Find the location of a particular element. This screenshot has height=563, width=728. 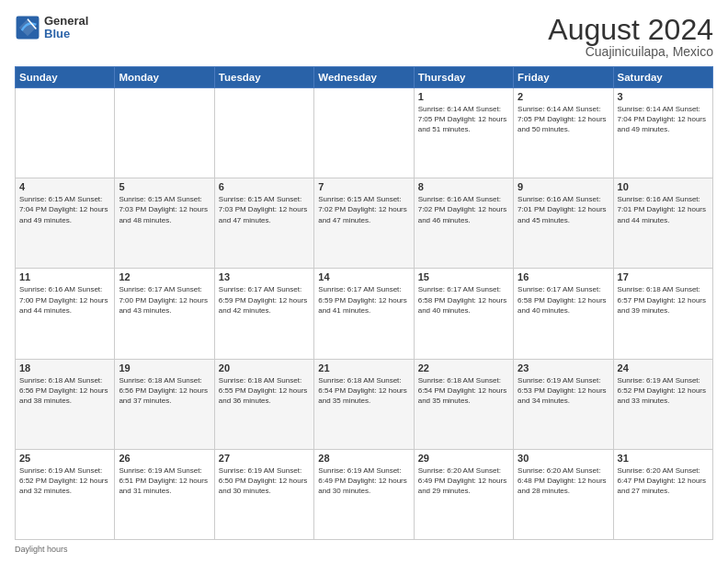

day-cell-9: 9Sunrise: 6:16 AM Sunset: 7:01 PM Daylig… is located at coordinates (563, 224).